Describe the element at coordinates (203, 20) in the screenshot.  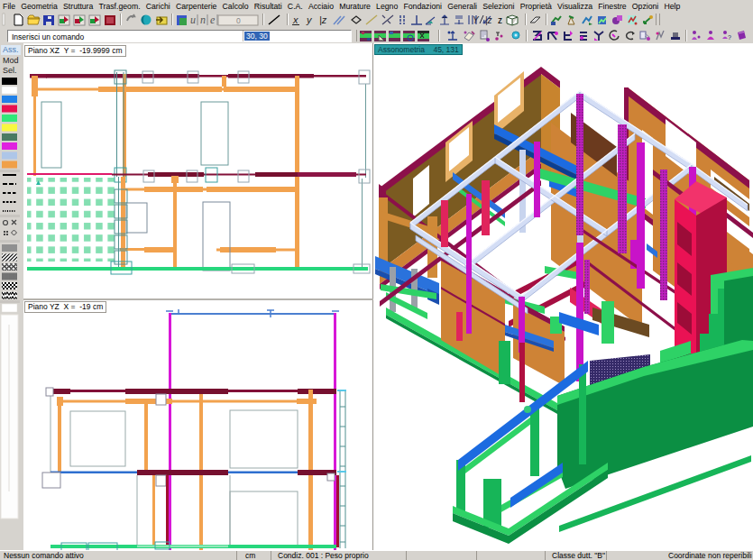
I see `svg-text: n` at that location.